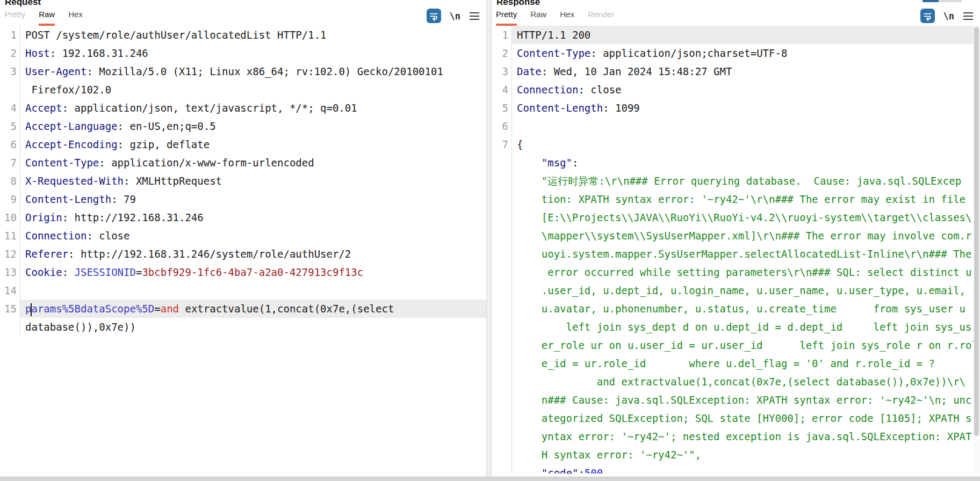  Describe the element at coordinates (167, 126) in the screenshot. I see `code-token: : en-US,en;q=0.5` at that location.